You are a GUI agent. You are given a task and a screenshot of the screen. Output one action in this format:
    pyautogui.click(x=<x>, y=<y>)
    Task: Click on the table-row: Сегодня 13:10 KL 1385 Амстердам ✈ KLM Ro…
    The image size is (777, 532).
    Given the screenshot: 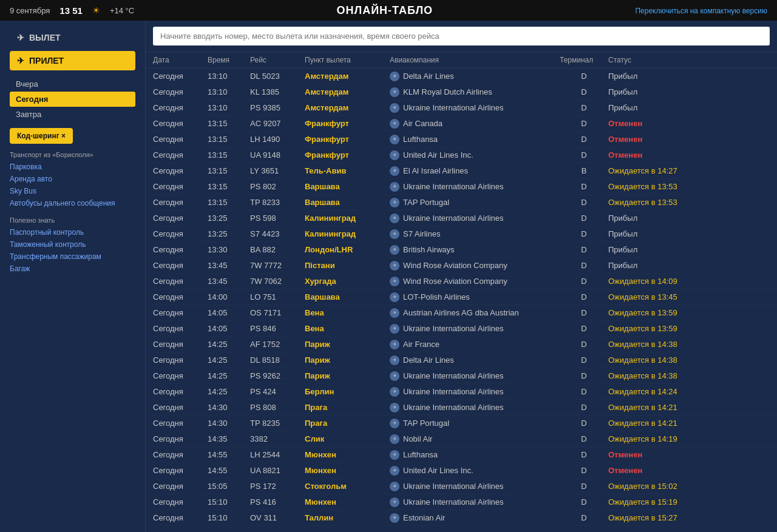 What is the action you would take?
    pyautogui.click(x=461, y=92)
    